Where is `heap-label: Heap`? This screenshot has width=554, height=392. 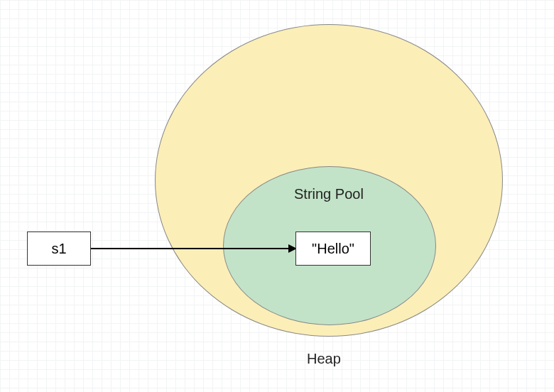 heap-label: Heap is located at coordinates (324, 359).